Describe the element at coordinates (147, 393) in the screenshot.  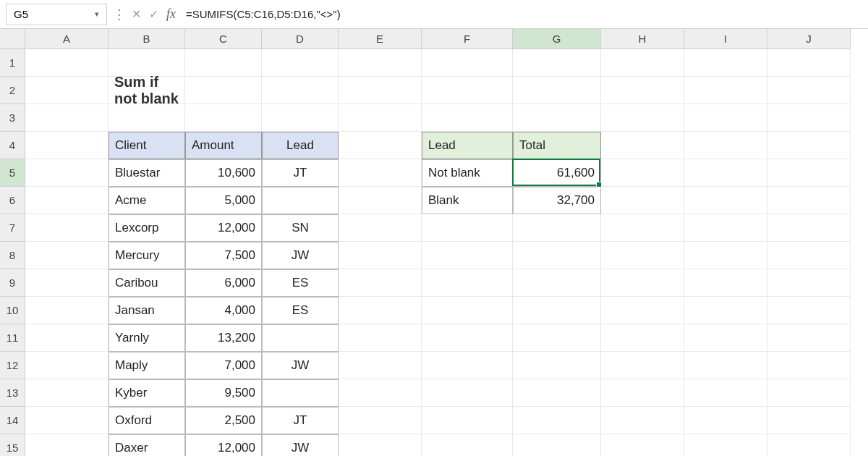
I see `table1-client: Kyber` at that location.